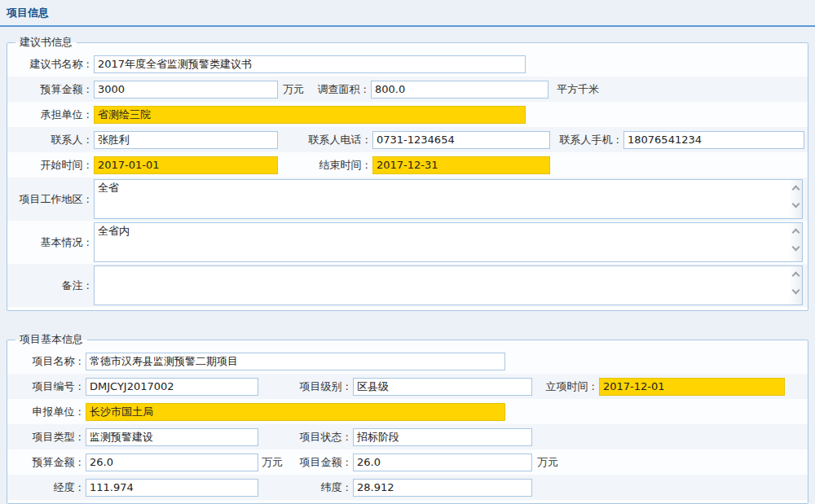 The image size is (815, 504). Describe the element at coordinates (448, 243) in the screenshot. I see `basic-info-textarea: 全省内` at that location.